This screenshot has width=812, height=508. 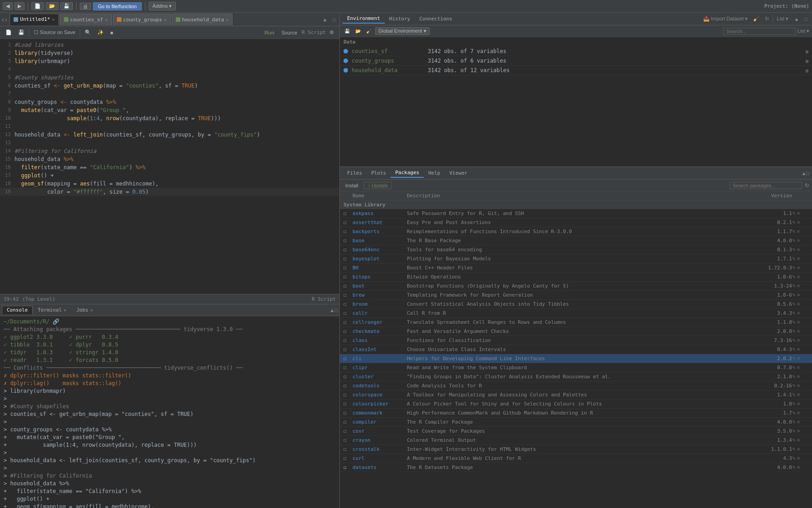 What do you see at coordinates (576, 386) in the screenshot?
I see `pkg-row-codetools: ☐ codetools Code Analysis Tools for R 0.…` at bounding box center [576, 386].